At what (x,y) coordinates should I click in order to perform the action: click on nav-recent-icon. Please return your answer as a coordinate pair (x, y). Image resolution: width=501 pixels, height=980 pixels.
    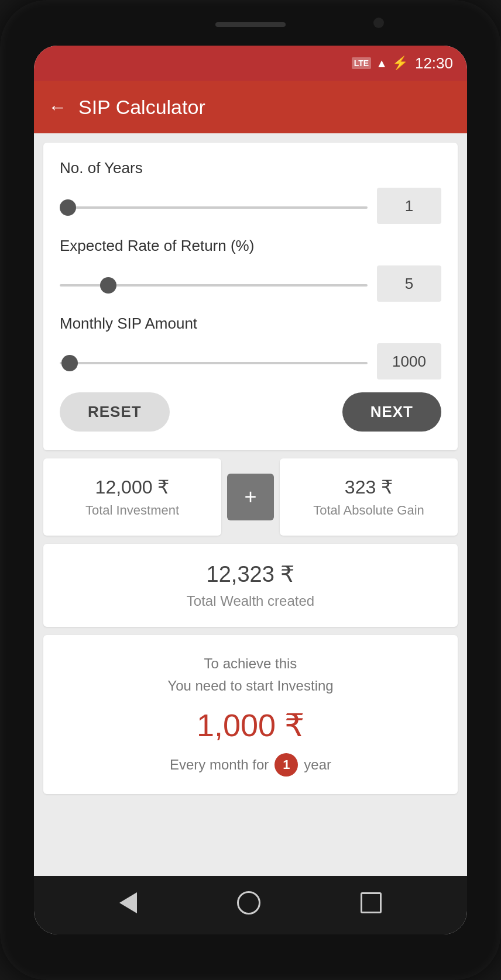
    Looking at the image, I should click on (371, 905).